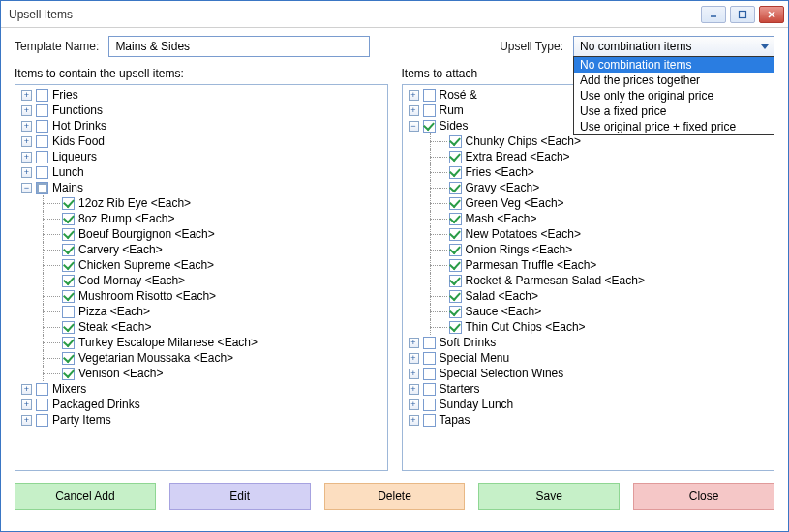 This screenshot has height=532, width=789. What do you see at coordinates (589, 342) in the screenshot?
I see `tree-node: +Soft Drinks` at bounding box center [589, 342].